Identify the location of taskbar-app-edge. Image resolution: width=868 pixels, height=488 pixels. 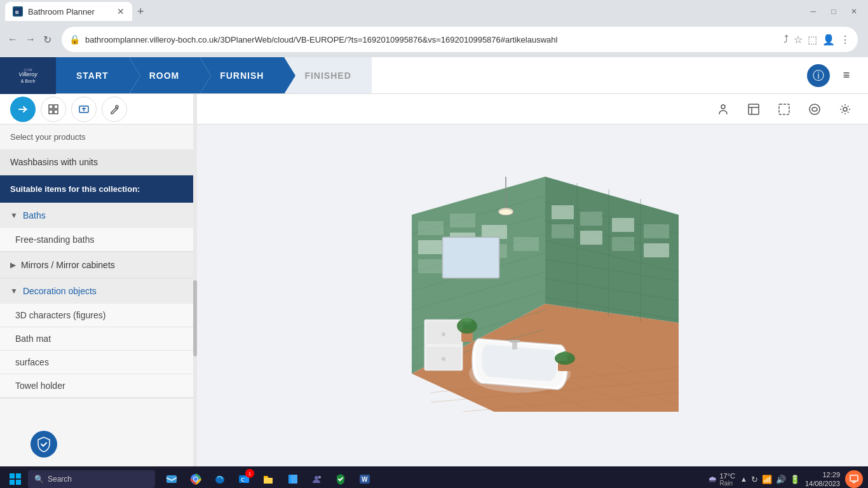
(220, 478).